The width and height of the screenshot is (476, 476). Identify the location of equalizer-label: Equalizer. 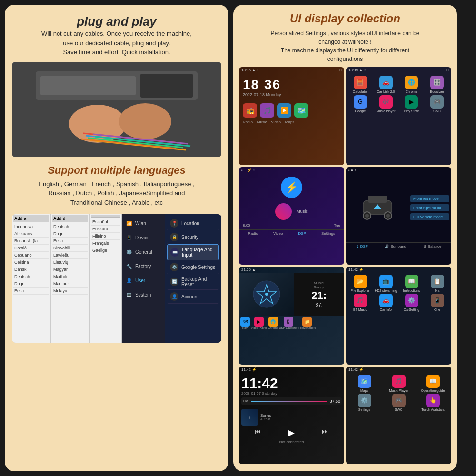
(437, 91).